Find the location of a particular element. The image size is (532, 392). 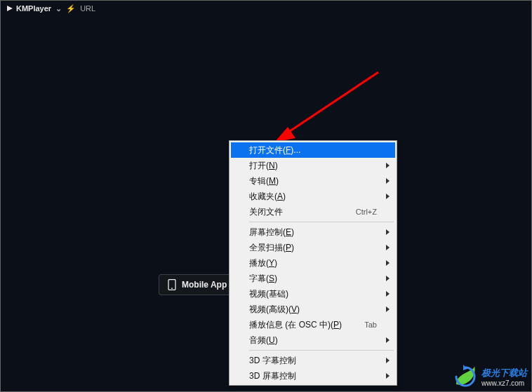

app-logo: KMPlayer ⌄ is located at coordinates (34, 8).